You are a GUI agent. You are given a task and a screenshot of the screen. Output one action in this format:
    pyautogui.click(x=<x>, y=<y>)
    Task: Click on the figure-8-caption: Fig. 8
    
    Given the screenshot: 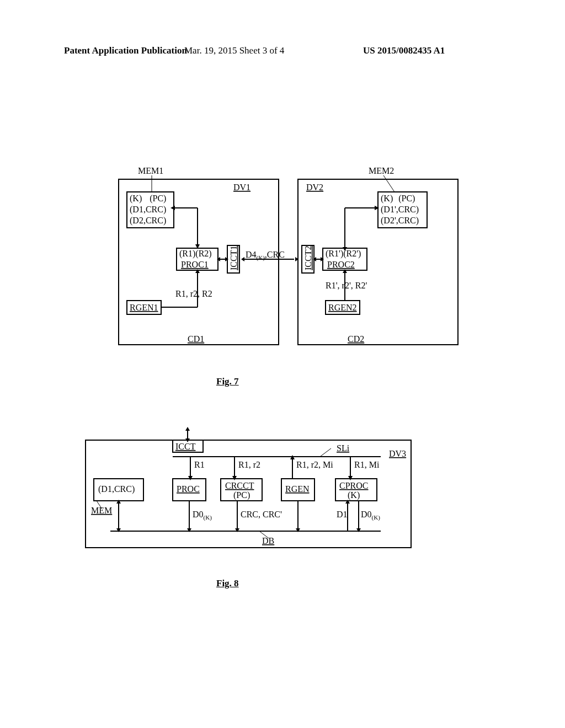 What is the action you would take?
    pyautogui.click(x=227, y=584)
    